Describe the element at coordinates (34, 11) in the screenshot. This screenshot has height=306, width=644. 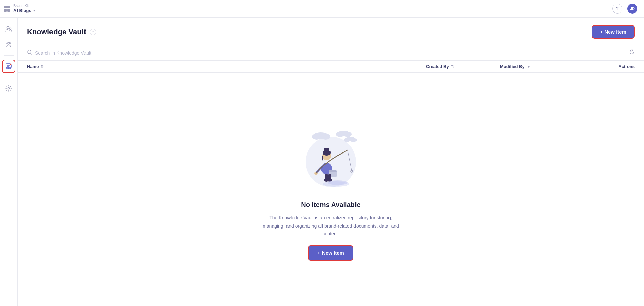
I see `brand-dropdown-icon: ▼` at that location.